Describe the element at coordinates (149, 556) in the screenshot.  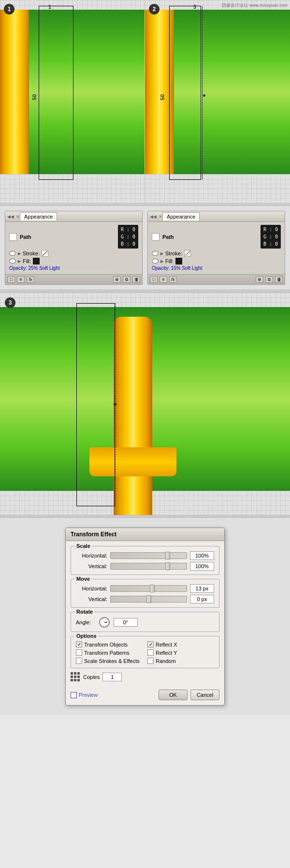
I see `scale-horizontal-slider` at that location.